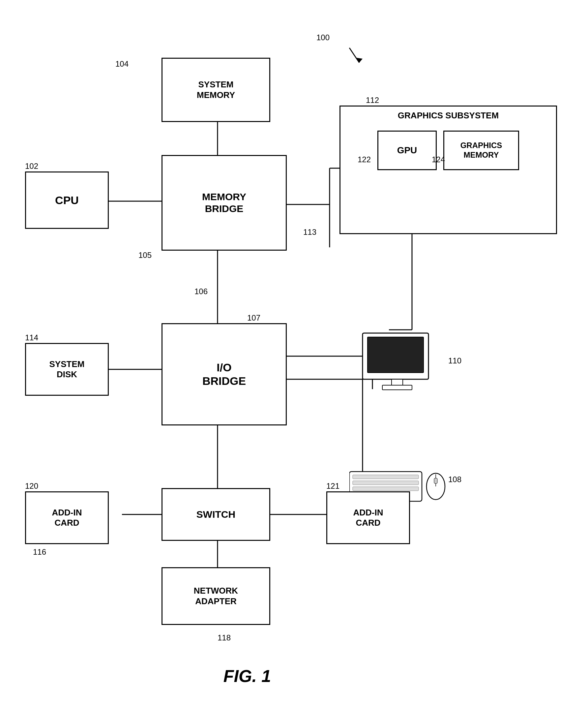  Describe the element at coordinates (216, 90) in the screenshot. I see `system-memory-box: SYSTEMMEMORY` at that location.